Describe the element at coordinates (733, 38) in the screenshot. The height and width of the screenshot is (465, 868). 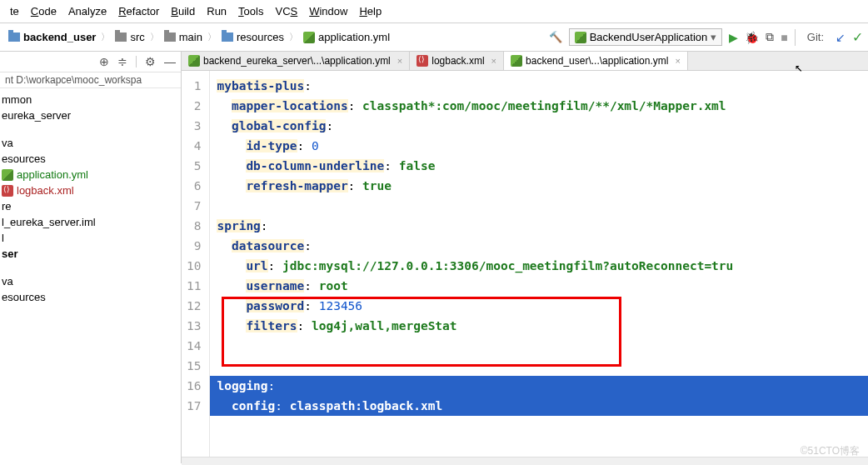
I see `run-button: ▶` at that location.